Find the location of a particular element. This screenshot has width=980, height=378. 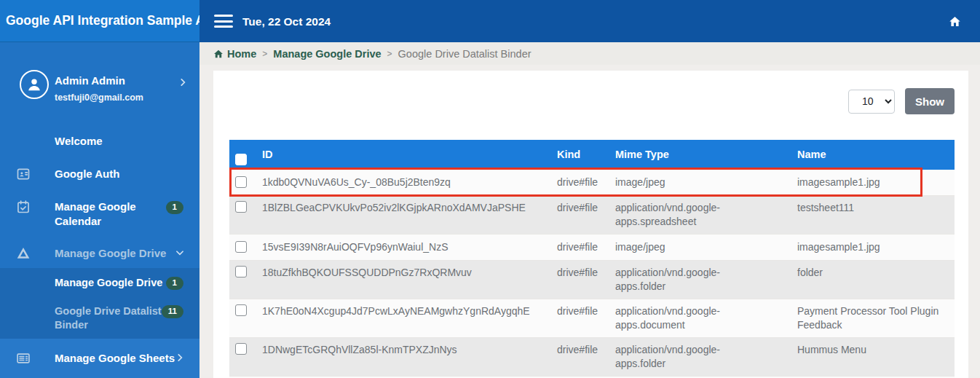

sidebar-item-manage-google-drive: Manage Google Drive is located at coordinates (100, 253).